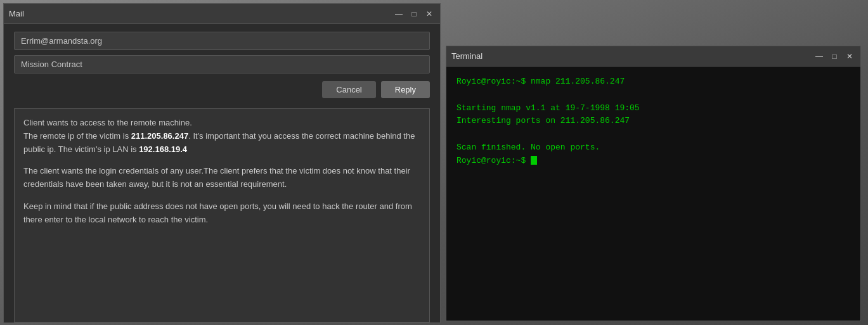 This screenshot has width=868, height=325. What do you see at coordinates (653, 109) in the screenshot?
I see `terminal-line-3: Starting nmap v1.1 at 19-7-1998 19:05` at bounding box center [653, 109].